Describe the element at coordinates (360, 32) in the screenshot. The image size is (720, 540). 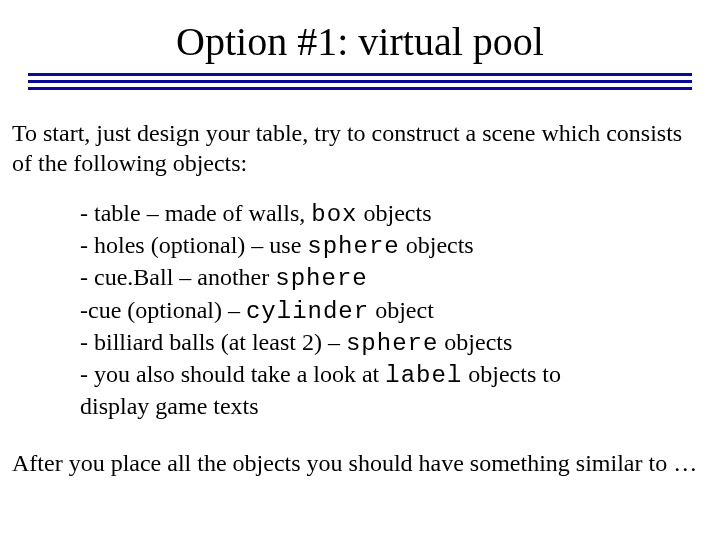
I see `title-wrap: Option #1: virtual pool` at that location.